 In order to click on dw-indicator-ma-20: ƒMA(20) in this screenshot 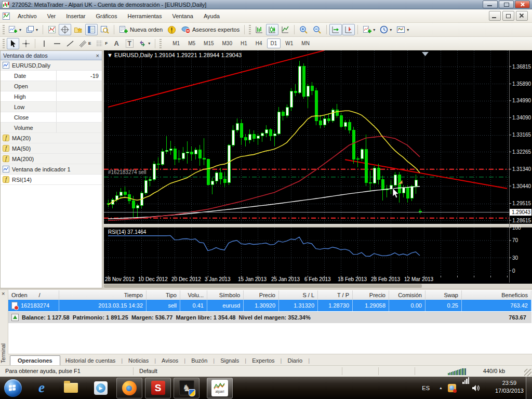, I will do `click(51, 138)`.